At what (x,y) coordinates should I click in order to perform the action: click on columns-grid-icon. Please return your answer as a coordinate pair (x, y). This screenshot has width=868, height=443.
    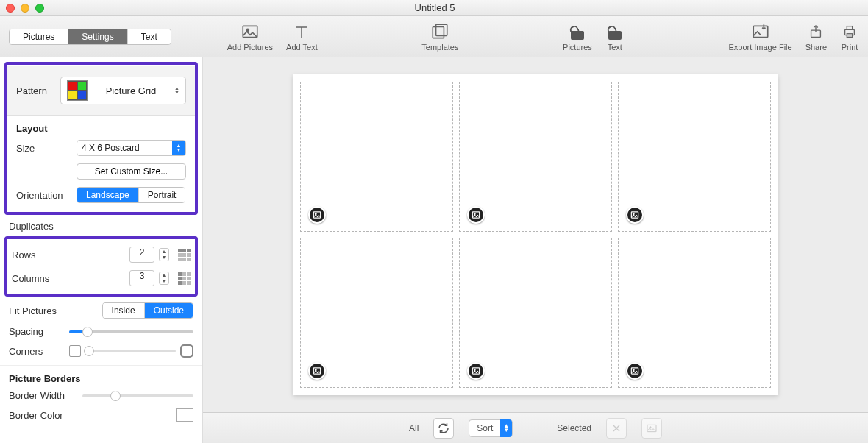
    Looking at the image, I should click on (184, 278).